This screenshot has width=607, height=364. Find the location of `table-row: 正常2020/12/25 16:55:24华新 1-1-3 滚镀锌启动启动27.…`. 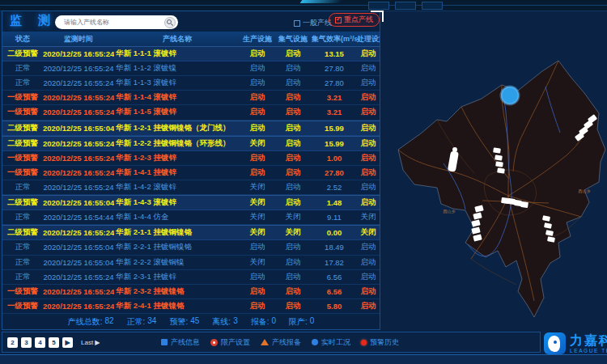

table-row: 正常2020/12/25 16:55:24华新 1-1-3 滚镀锌启动启动27.… is located at coordinates (191, 83).